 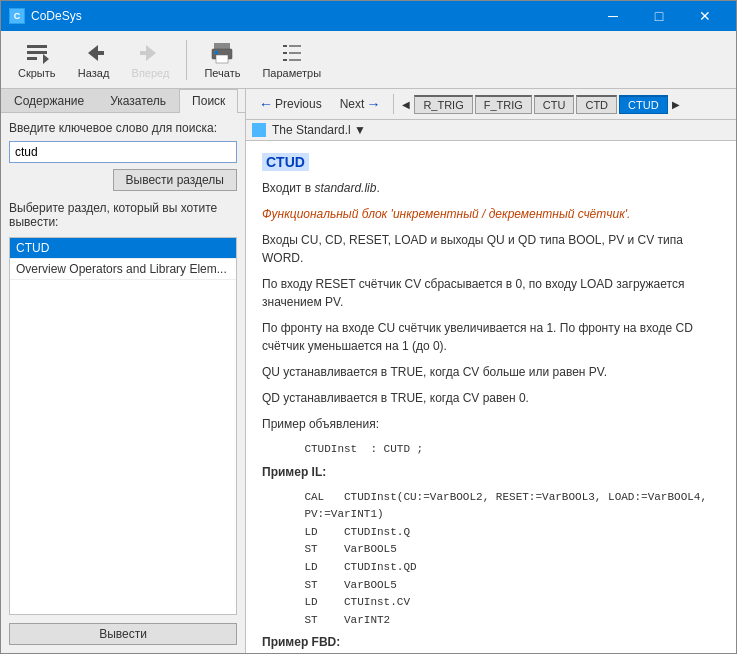 What do you see at coordinates (150, 53) in the screenshot?
I see `forward-icon` at bounding box center [150, 53].